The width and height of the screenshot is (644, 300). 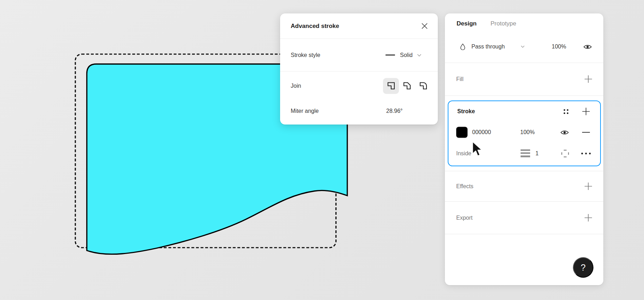 I want to click on stroke-style-dropdown: Solid, so click(x=404, y=55).